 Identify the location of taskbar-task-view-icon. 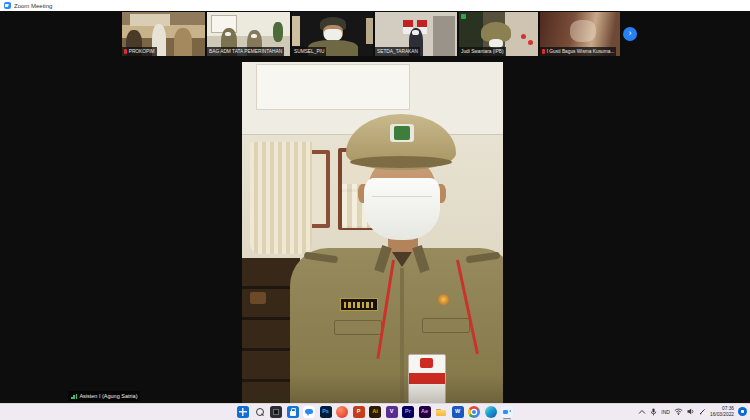
(276, 412).